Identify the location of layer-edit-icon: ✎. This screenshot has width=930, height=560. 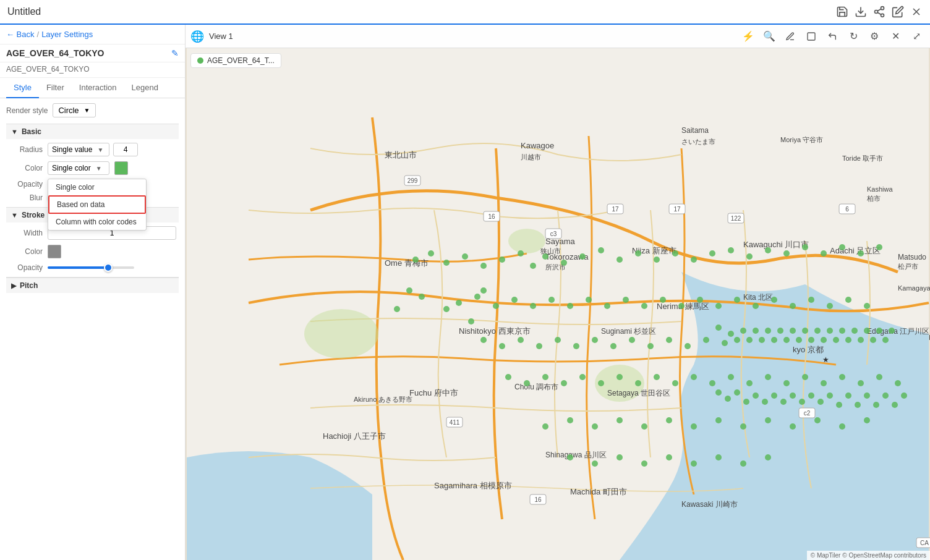
(175, 53).